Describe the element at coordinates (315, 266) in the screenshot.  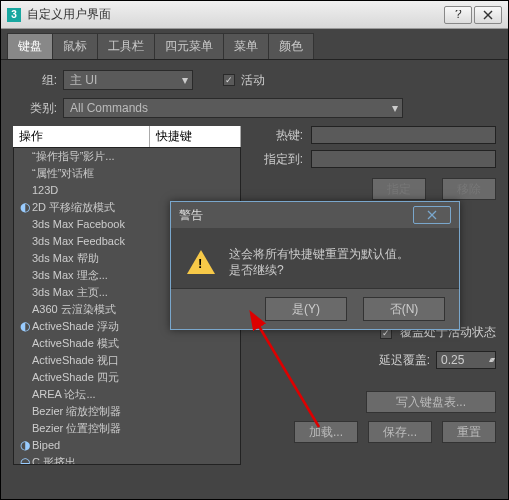
I see `warning-dialog: 警告 这会将所有快捷键重置为默认值。 是否继续? 是(Y) 否(N)` at that location.